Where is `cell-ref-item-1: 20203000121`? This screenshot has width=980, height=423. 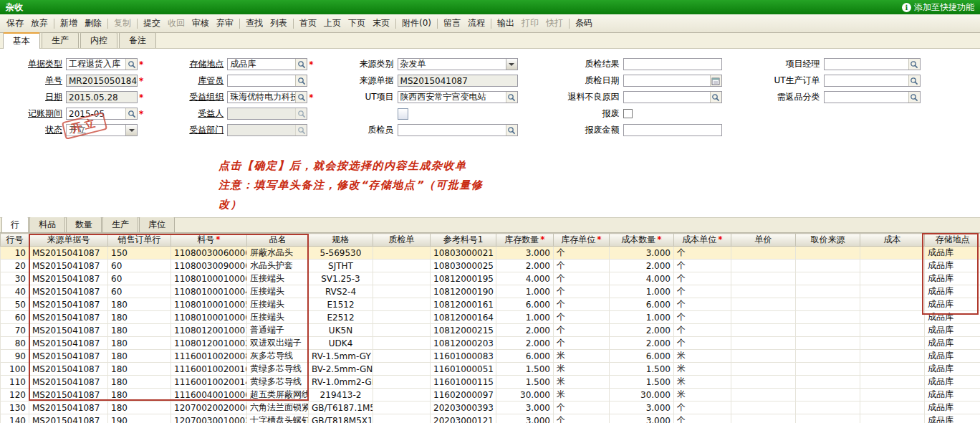
cell-ref-item-1: 20203000121 is located at coordinates (463, 419).